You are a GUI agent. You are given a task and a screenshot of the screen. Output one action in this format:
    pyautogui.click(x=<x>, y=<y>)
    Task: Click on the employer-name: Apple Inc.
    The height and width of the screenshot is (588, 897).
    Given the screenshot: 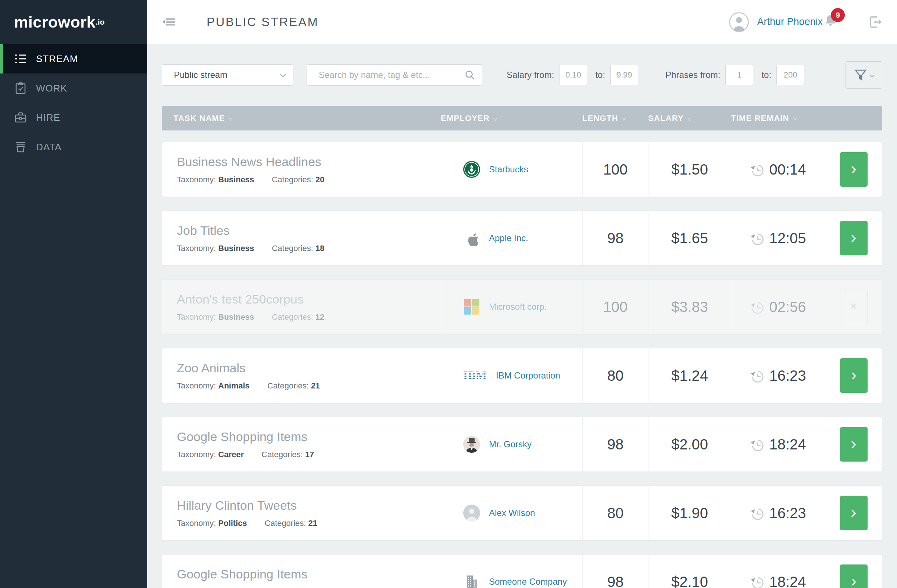 What is the action you would take?
    pyautogui.click(x=509, y=238)
    